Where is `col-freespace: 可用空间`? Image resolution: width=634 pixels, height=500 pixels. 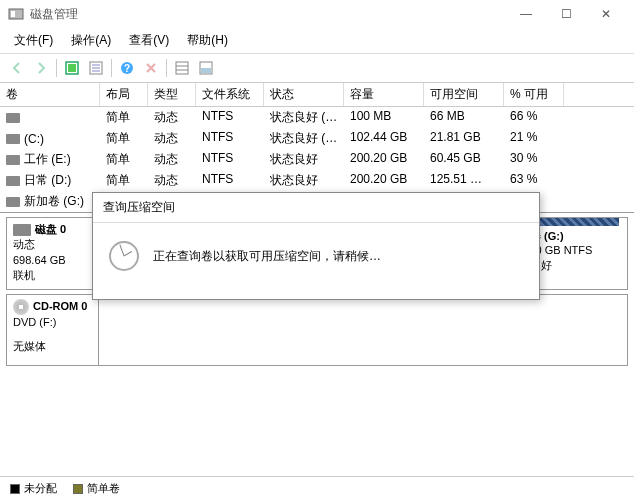 col-freespace: 可用空间 is located at coordinates (464, 94).